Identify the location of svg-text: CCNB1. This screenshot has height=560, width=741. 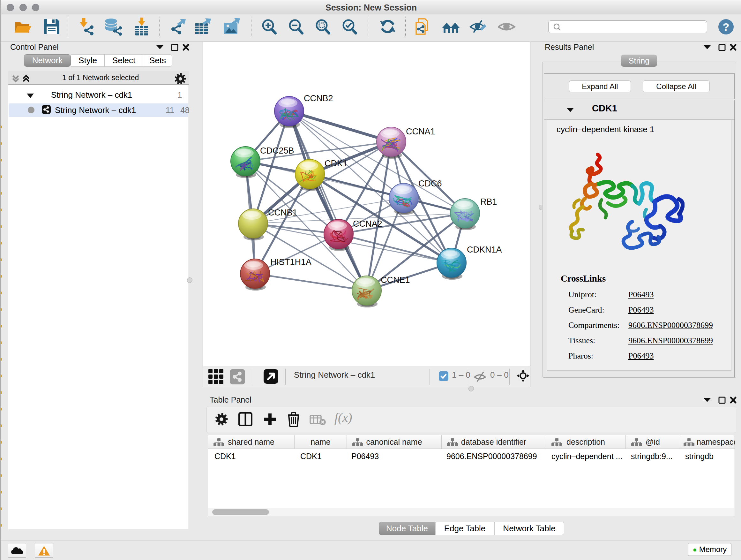
(283, 212).